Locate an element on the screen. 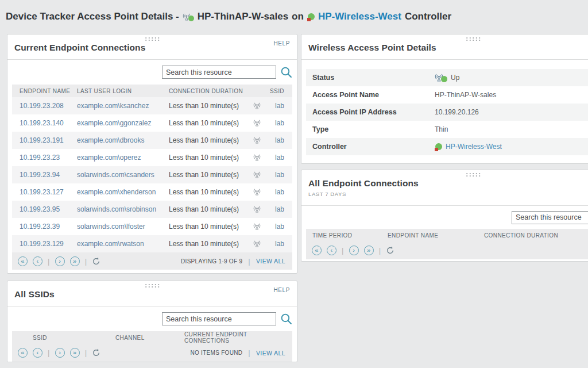  detail-row: TypeThin is located at coordinates (447, 129).